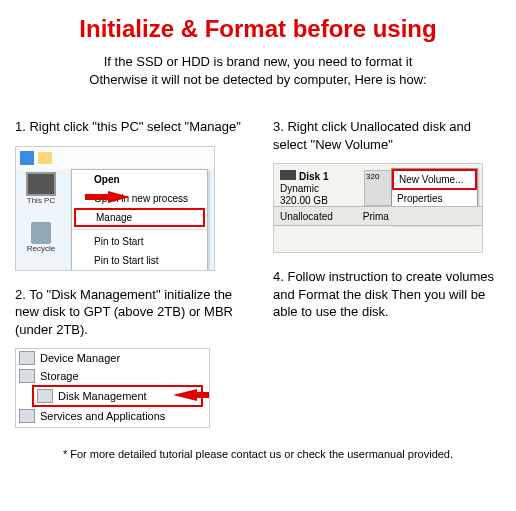 The image size is (516, 511). Describe the element at coordinates (140, 260) in the screenshot. I see `menu-pin-start-list: Pin to Start list` at that location.